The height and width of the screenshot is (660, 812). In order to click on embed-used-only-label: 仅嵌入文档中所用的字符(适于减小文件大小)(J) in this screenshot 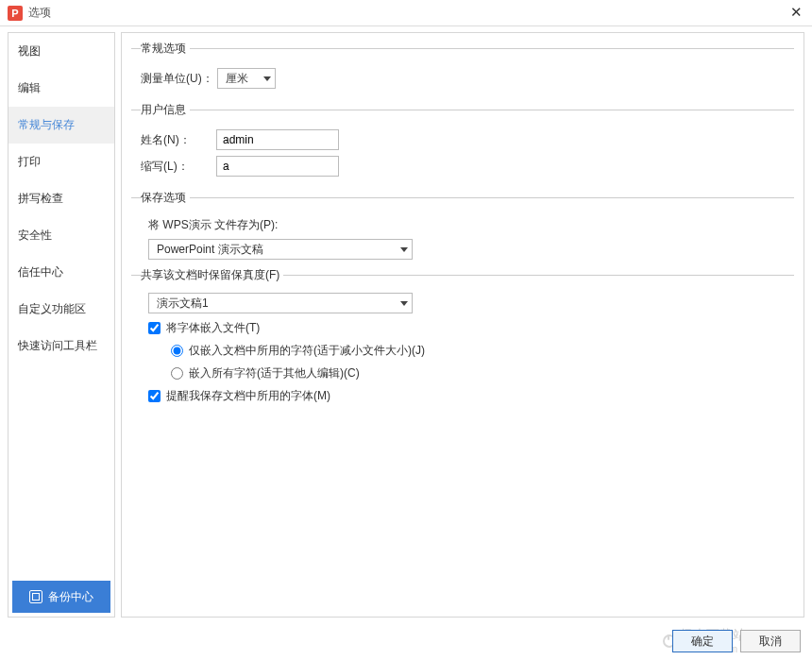, I will do `click(307, 351)`.